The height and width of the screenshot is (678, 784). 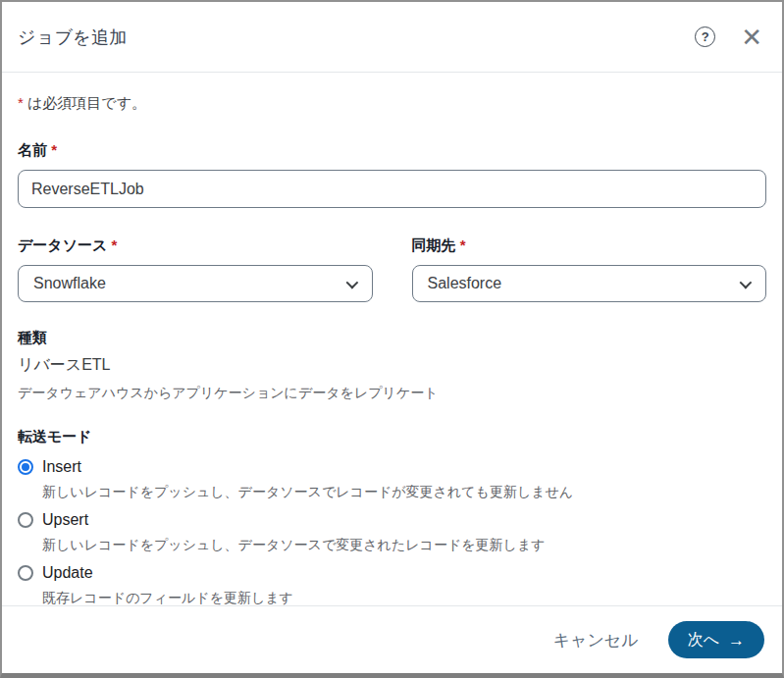 I want to click on radio-button-update, so click(x=26, y=573).